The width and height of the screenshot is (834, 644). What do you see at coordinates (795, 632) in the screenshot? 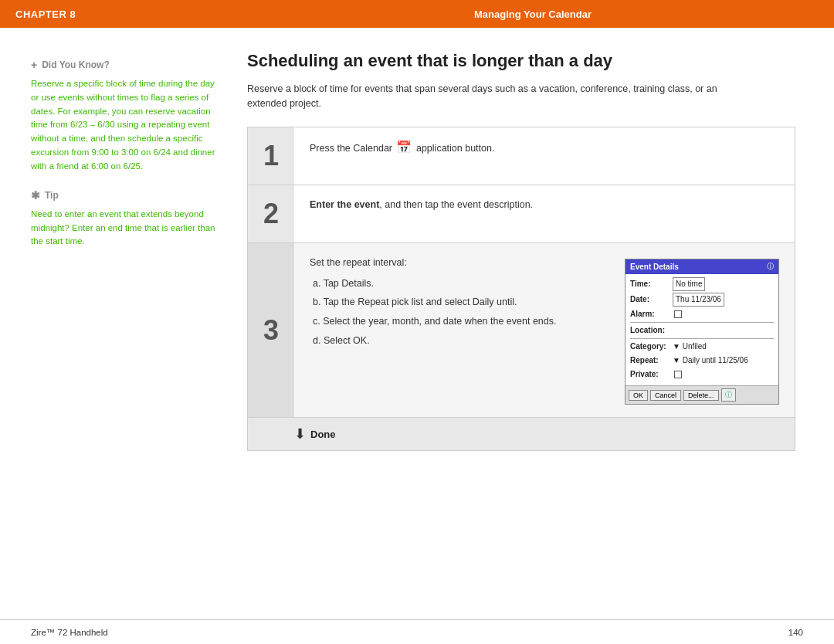
I see `footer-page-number: 140` at bounding box center [795, 632].